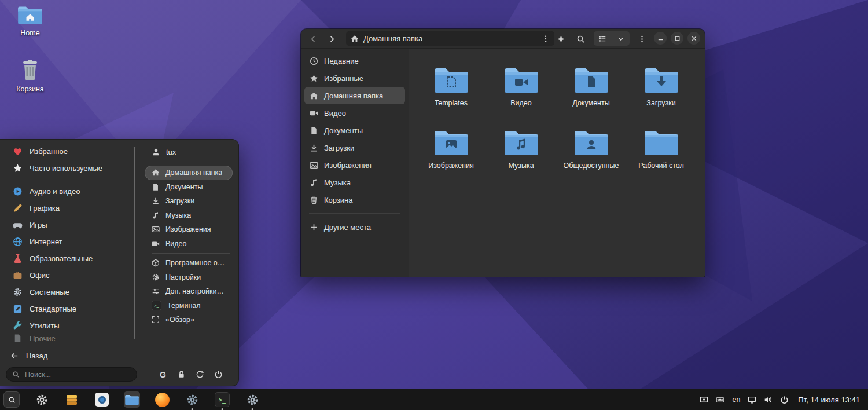  What do you see at coordinates (736, 400) in the screenshot?
I see `language-indicator: en` at bounding box center [736, 400].